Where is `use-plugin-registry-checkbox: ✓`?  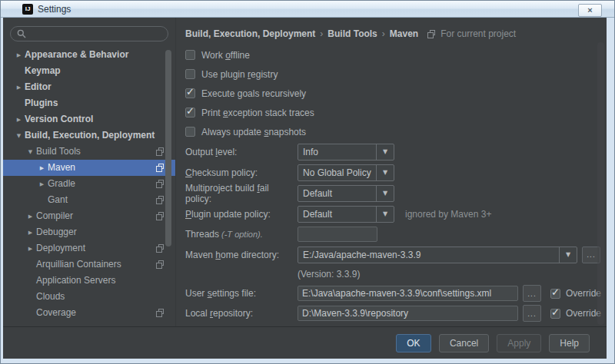 use-plugin-registry-checkbox: ✓ is located at coordinates (191, 74).